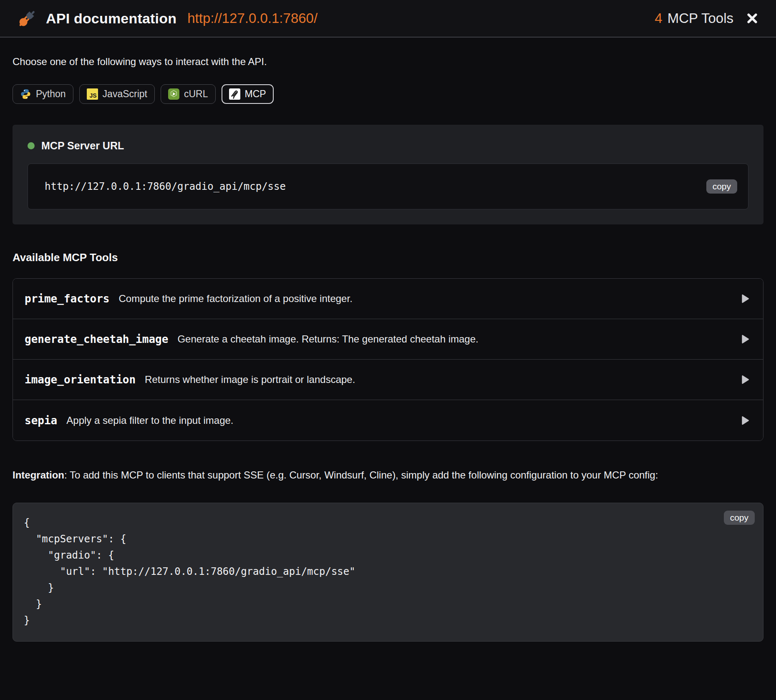  Describe the element at coordinates (51, 94) in the screenshot. I see `tab-python-label: Python` at that location.